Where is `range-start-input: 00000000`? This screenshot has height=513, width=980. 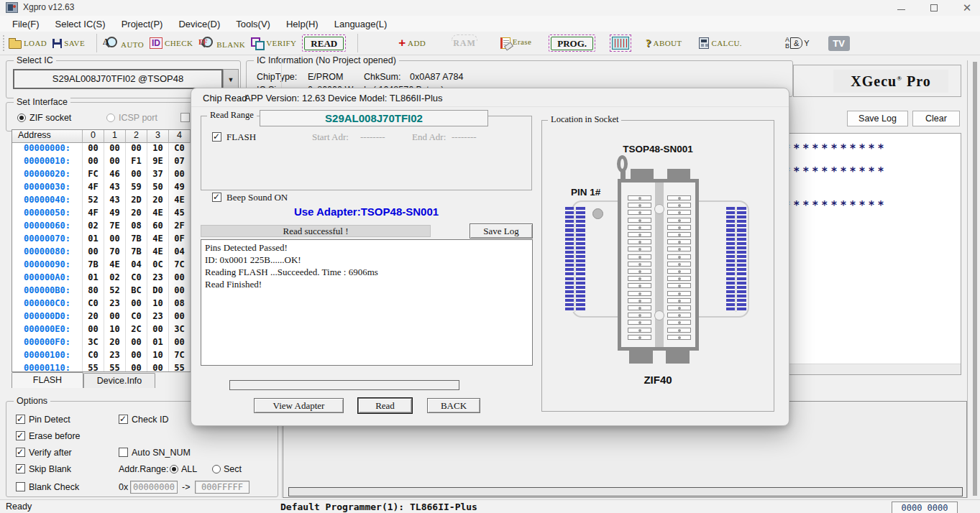 range-start-input: 00000000 is located at coordinates (154, 487).